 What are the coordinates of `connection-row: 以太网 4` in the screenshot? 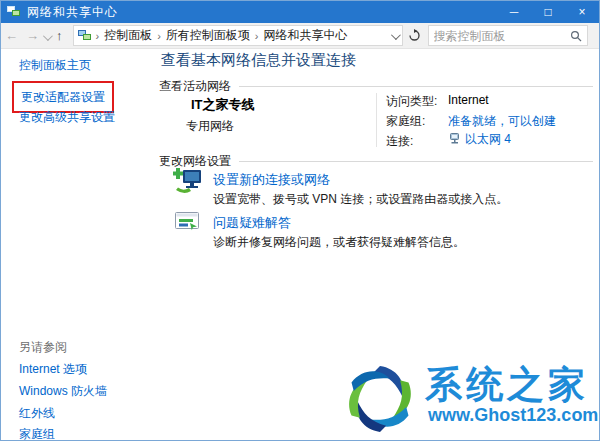 It's located at (480, 140).